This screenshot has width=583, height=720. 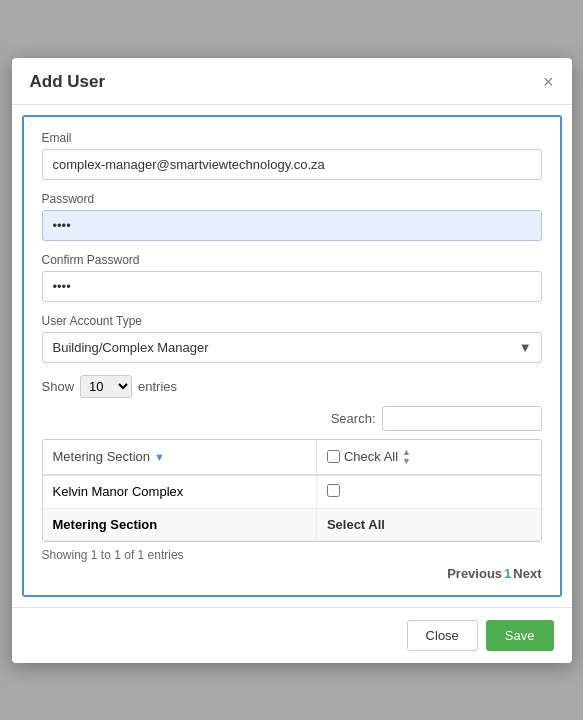 I want to click on show-label: Show, so click(x=58, y=386).